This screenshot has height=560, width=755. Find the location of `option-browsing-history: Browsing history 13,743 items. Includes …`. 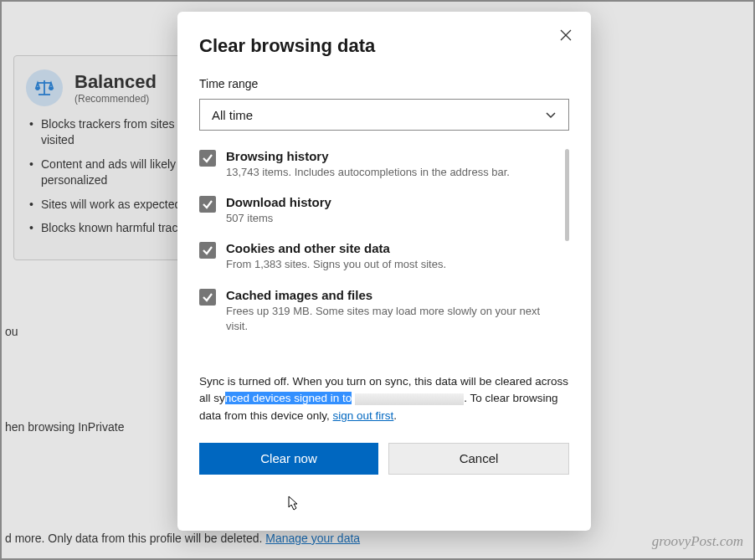

option-browsing-history: Browsing history 13,743 items. Includes … is located at coordinates (384, 164).